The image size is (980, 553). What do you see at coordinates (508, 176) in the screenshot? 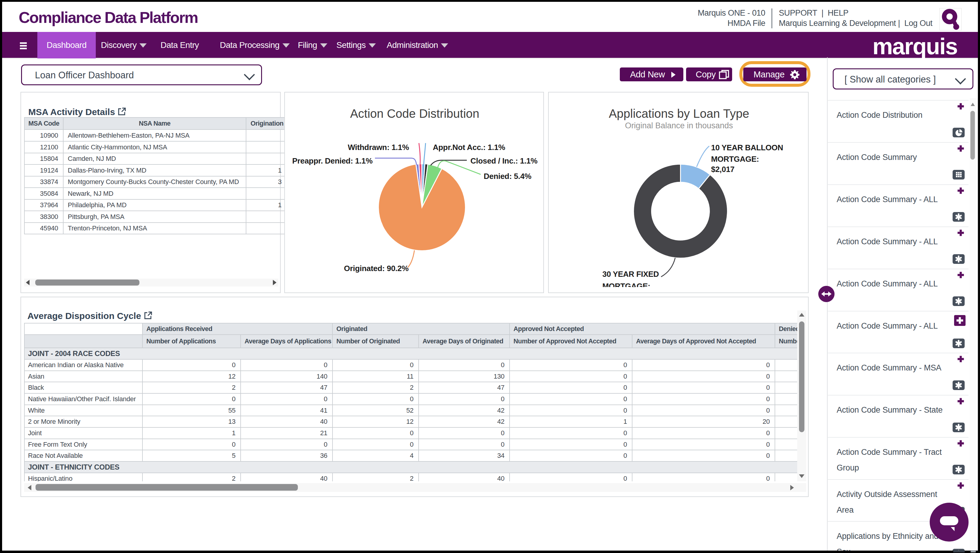
I see `svg-text: Denied: 5.4%` at bounding box center [508, 176].